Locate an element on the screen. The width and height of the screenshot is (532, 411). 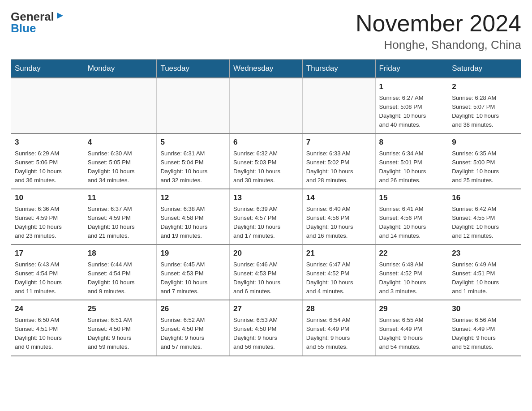
day-cell: 4Sunrise: 6:30 AM Sunset: 5:05 PM Daylig… is located at coordinates (120, 161).